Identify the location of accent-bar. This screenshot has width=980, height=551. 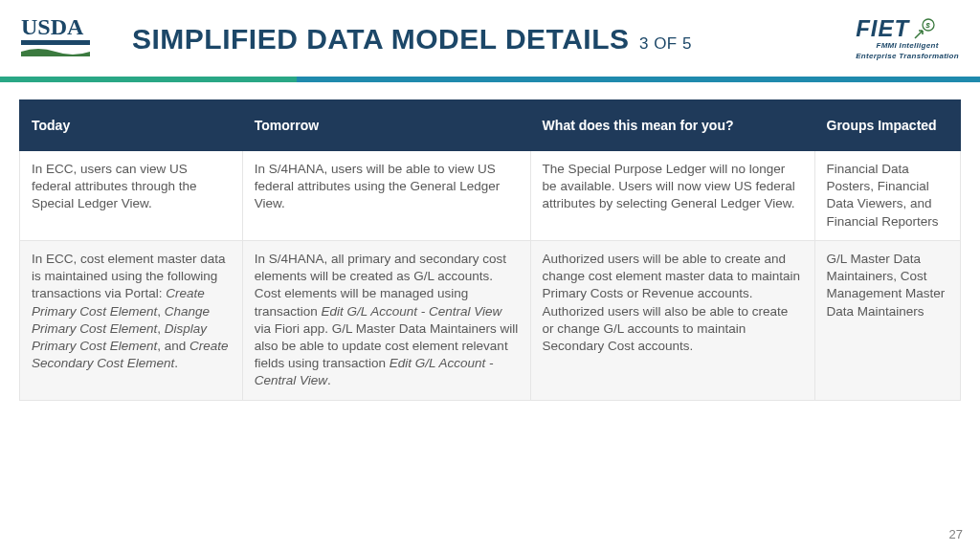
(490, 79).